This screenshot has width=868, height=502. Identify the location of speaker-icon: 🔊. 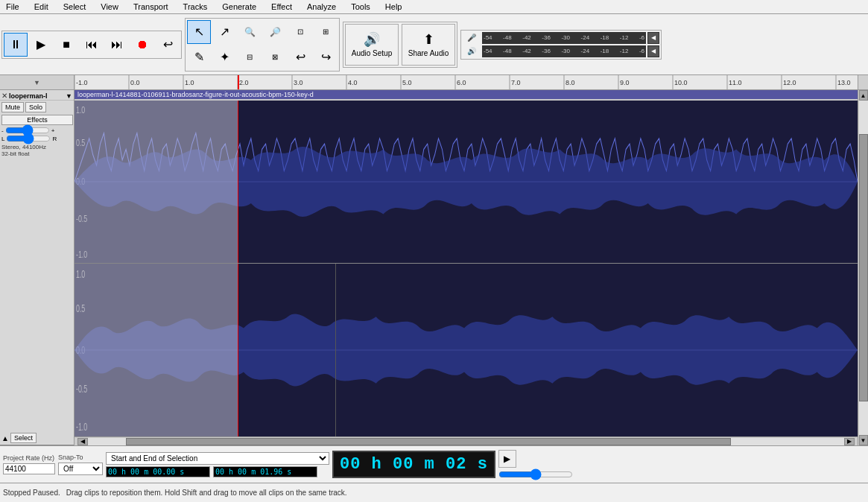
(472, 51).